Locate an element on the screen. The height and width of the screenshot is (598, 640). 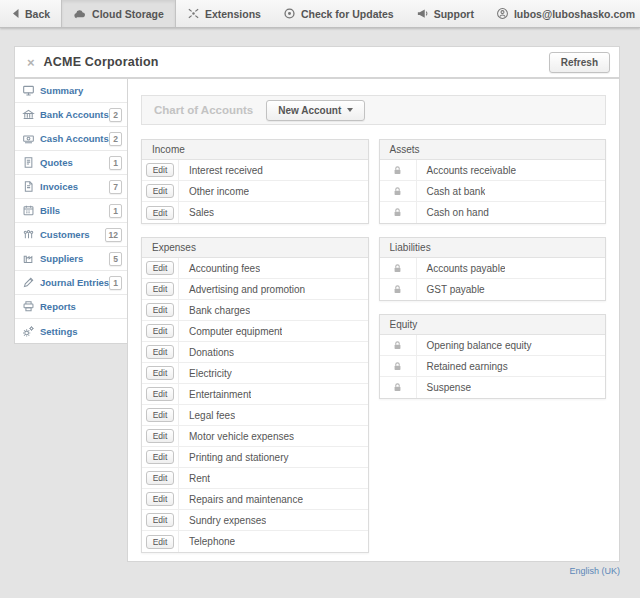
account-name-label: Accounting fees is located at coordinates (220, 268).